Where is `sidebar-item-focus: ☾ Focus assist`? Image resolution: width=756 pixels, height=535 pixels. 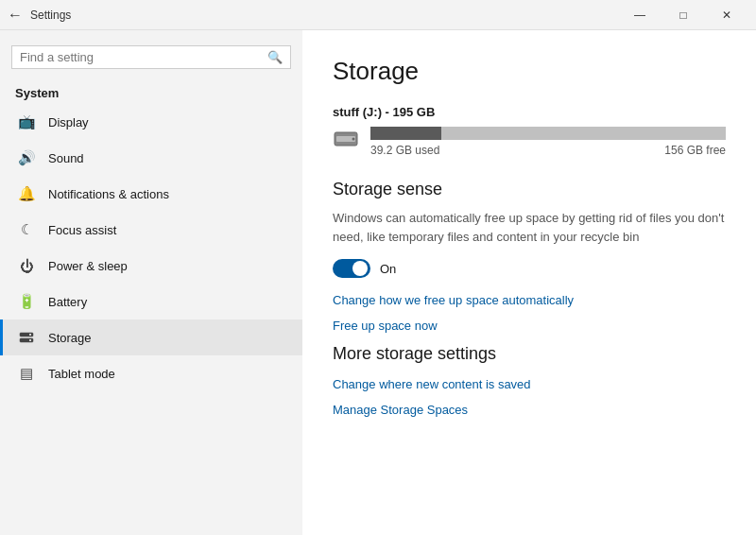
sidebar-item-focus: ☾ Focus assist is located at coordinates (151, 230).